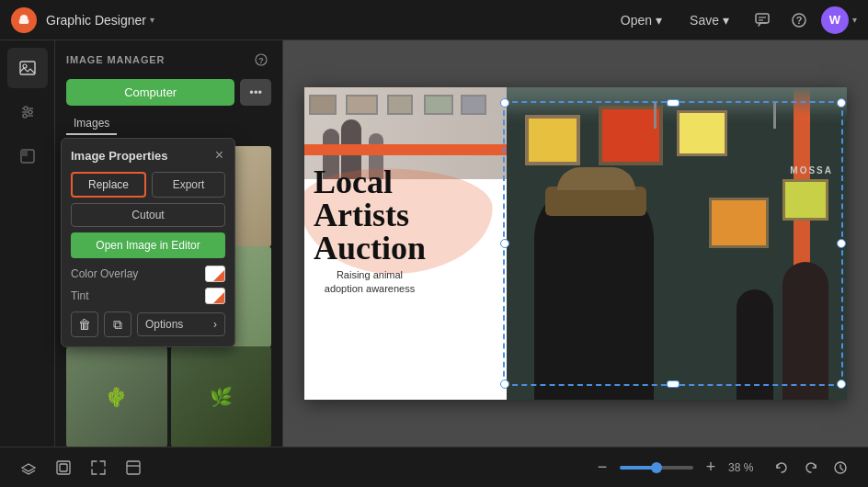 The image size is (868, 487). I want to click on img-props-header: Image Properties ×, so click(148, 155).